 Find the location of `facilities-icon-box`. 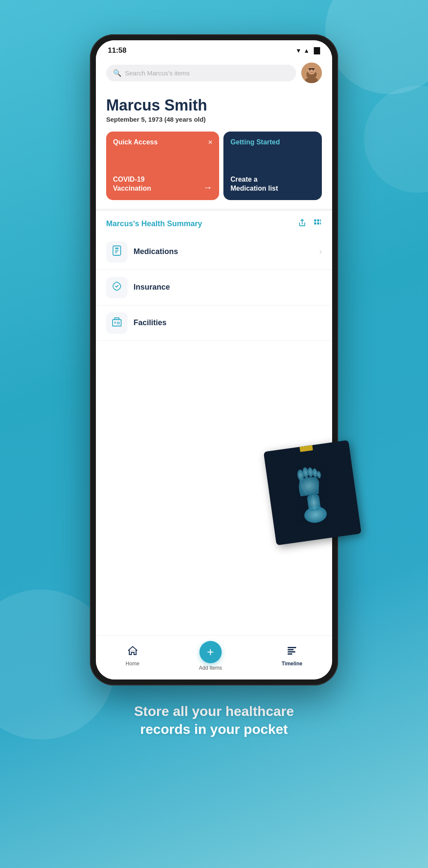

facilities-icon-box is located at coordinates (117, 323).